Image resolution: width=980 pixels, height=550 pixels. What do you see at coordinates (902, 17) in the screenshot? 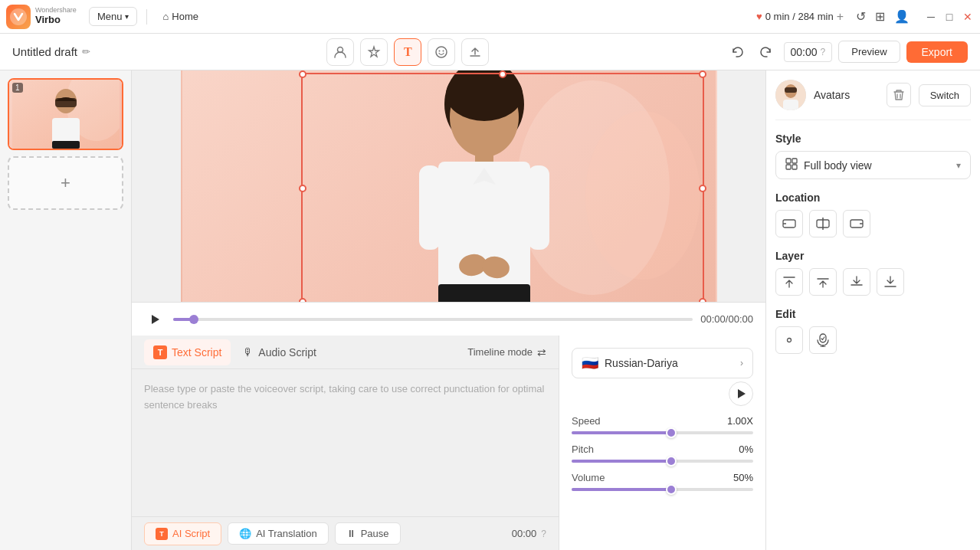
I see `profile-icon: 👤` at bounding box center [902, 17].